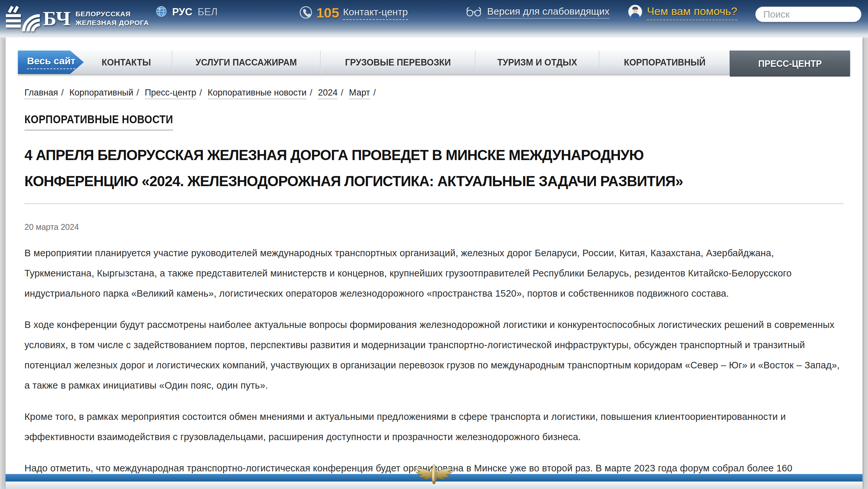 The height and width of the screenshot is (489, 868). What do you see at coordinates (549, 12) in the screenshot?
I see `accessibility-version-link: Версия для слабовидящих` at bounding box center [549, 12].